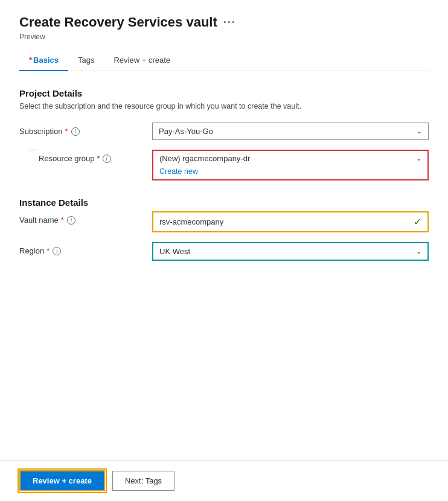 The height and width of the screenshot is (501, 448). What do you see at coordinates (107, 159) in the screenshot?
I see `resource-group-info-icon: i` at bounding box center [107, 159].